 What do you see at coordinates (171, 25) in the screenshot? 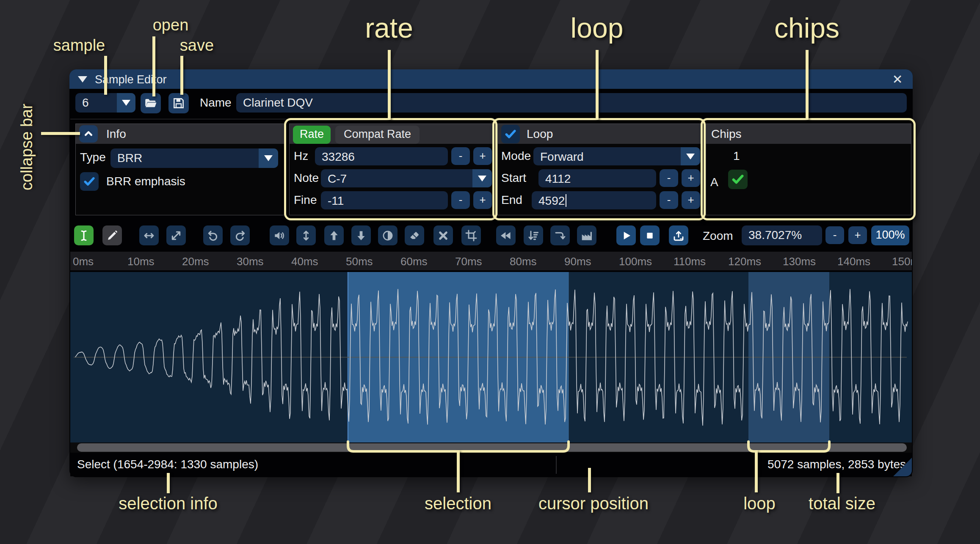
I see `annotation-open: open` at bounding box center [171, 25].